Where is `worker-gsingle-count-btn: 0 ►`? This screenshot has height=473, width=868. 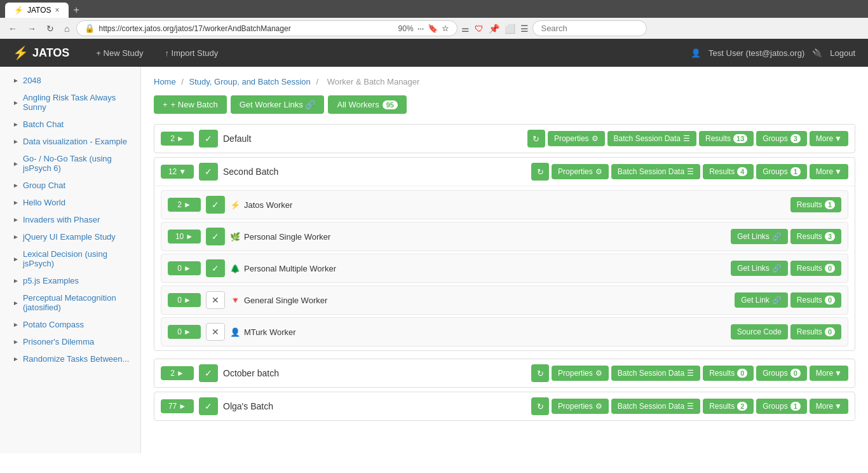 worker-gsingle-count-btn: 0 ► is located at coordinates (184, 300).